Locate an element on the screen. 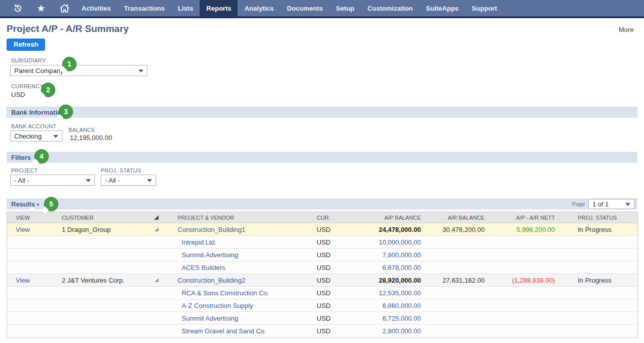 The height and width of the screenshot is (343, 644). sort-indicator-icon is located at coordinates (156, 217).